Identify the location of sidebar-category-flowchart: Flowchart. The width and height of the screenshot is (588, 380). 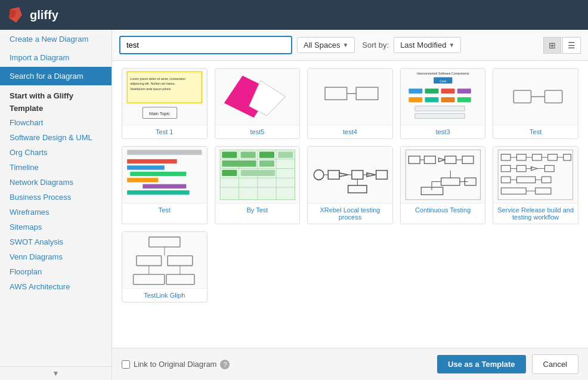
(56, 123).